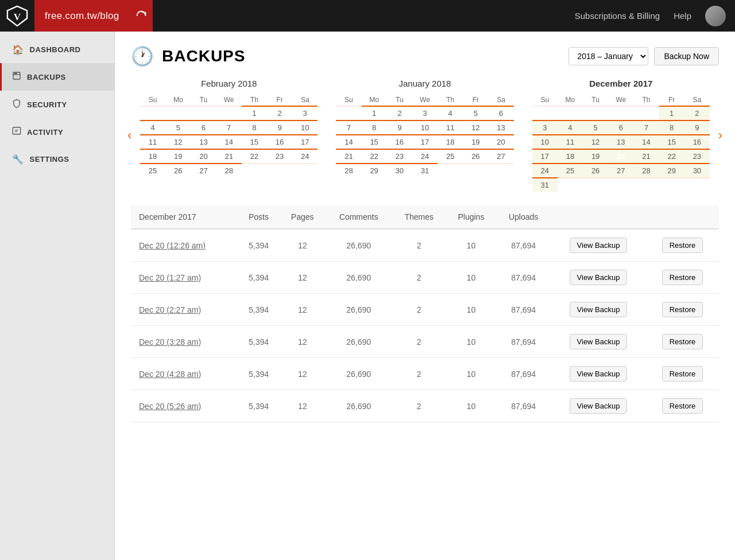 Image resolution: width=735 pixels, height=560 pixels. What do you see at coordinates (17, 16) in the screenshot?
I see `logo: V` at bounding box center [17, 16].